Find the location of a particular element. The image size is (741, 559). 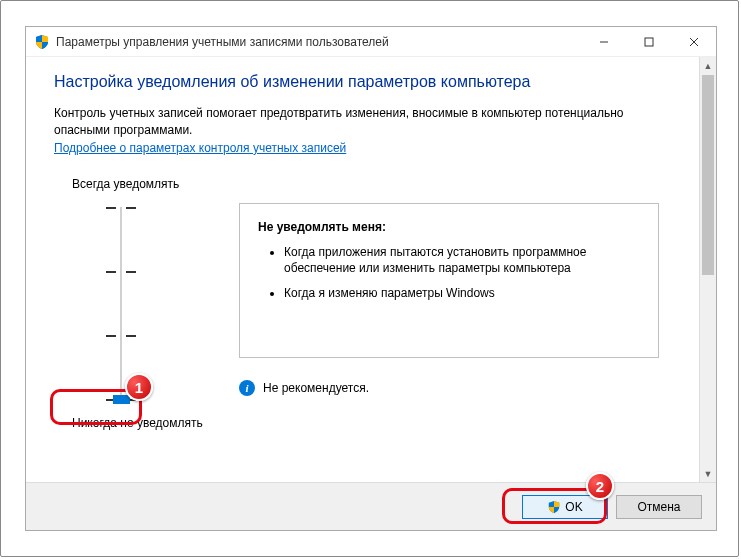

scroll-up-icon: ▲ is located at coordinates (708, 66).